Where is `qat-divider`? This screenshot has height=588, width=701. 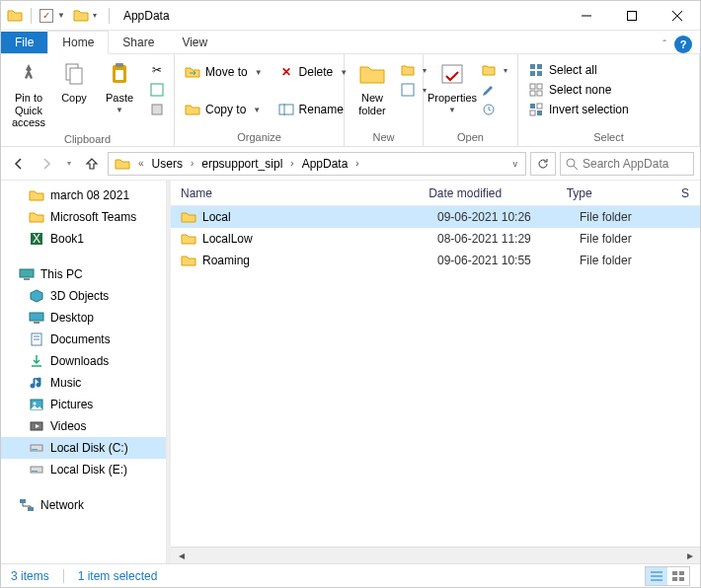
qat-divider is located at coordinates (32, 16).